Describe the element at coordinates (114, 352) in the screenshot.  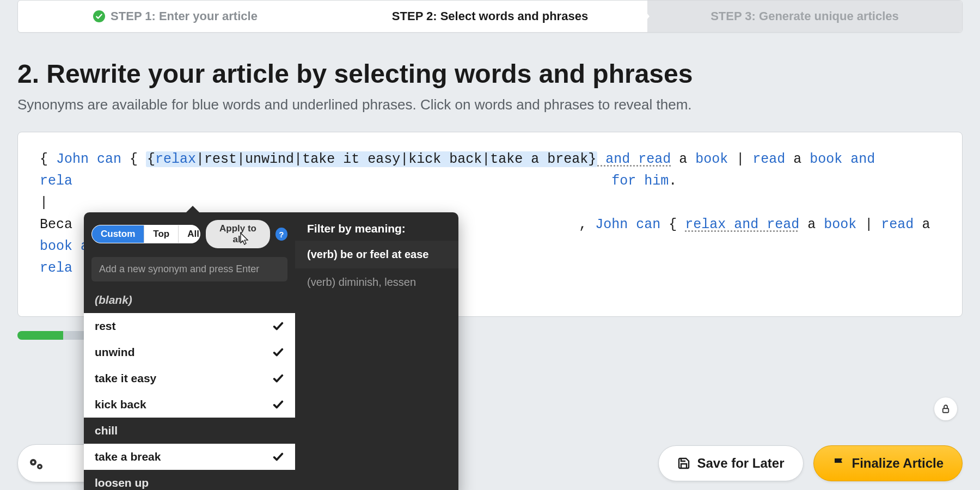
I see `synonym-item-label: unwind` at that location.